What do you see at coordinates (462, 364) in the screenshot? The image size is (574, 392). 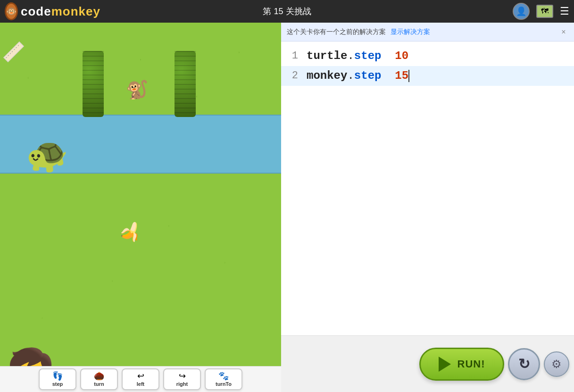 I see `run-button: RUN!` at bounding box center [462, 364].